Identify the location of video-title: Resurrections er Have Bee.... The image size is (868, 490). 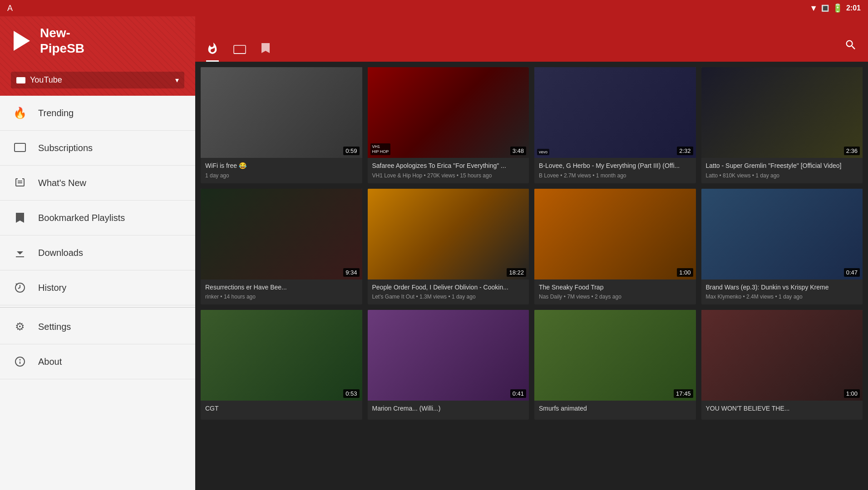
(281, 288).